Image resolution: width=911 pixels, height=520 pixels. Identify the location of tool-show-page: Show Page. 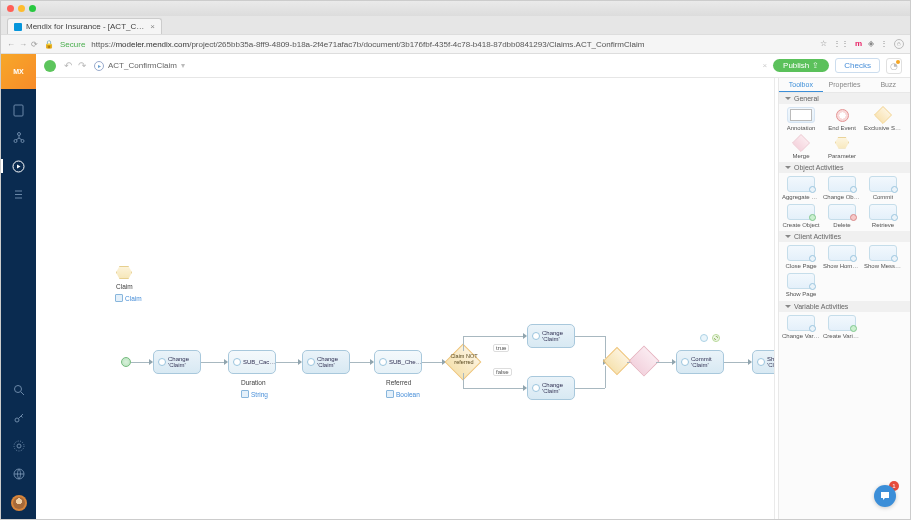
(801, 286).